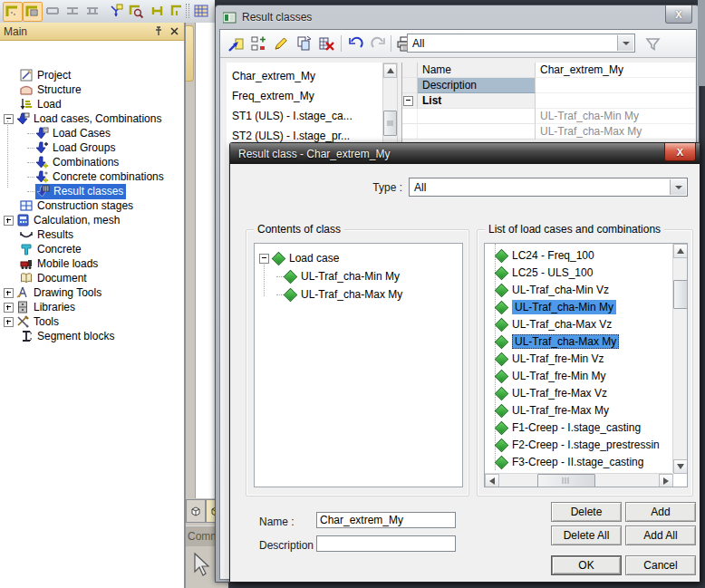 This screenshot has height=588, width=705. Describe the element at coordinates (31, 322) in the screenshot. I see `tree-item-tools: Tools` at that location.